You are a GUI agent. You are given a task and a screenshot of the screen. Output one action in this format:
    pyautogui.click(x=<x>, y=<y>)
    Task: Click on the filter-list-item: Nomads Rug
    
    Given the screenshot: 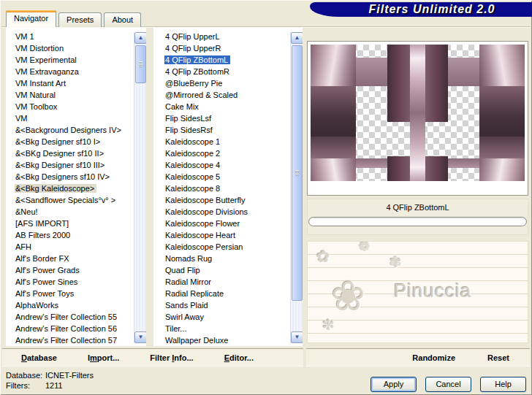 What is the action you would take?
    pyautogui.click(x=228, y=258)
    